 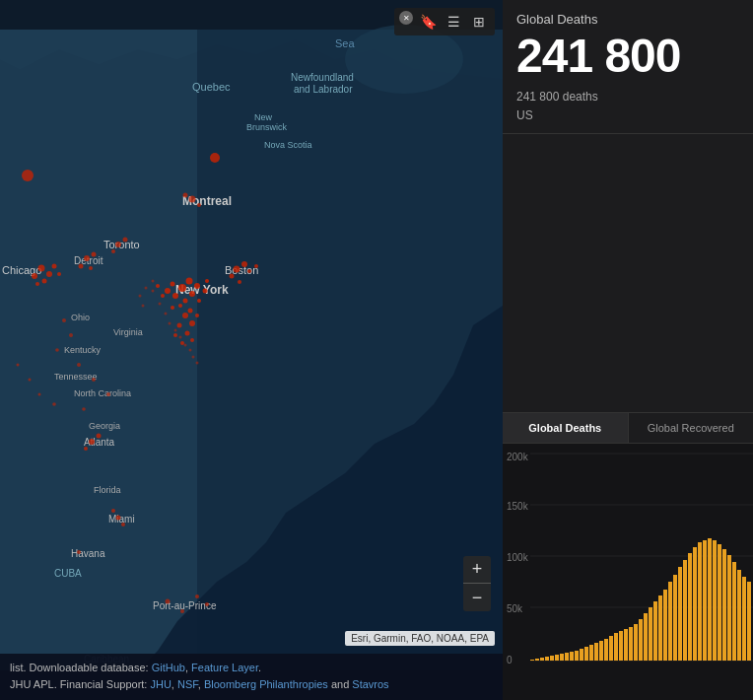 What do you see at coordinates (428, 22) in the screenshot?
I see `bookmark-icon: 🔖` at bounding box center [428, 22].